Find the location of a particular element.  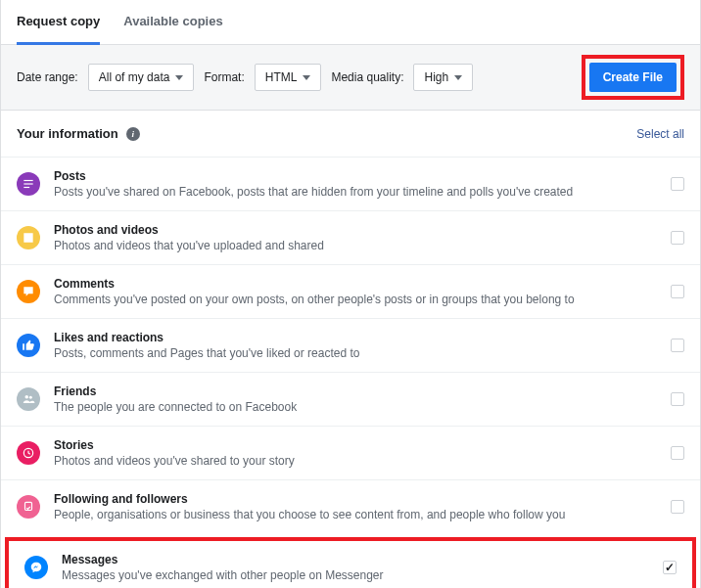

item-title: Comments is located at coordinates (362, 284).